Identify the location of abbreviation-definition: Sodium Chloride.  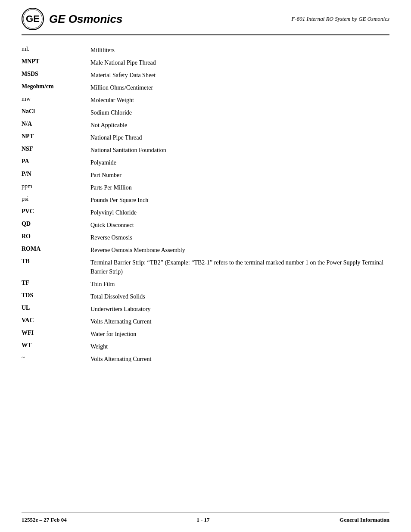
(240, 113).